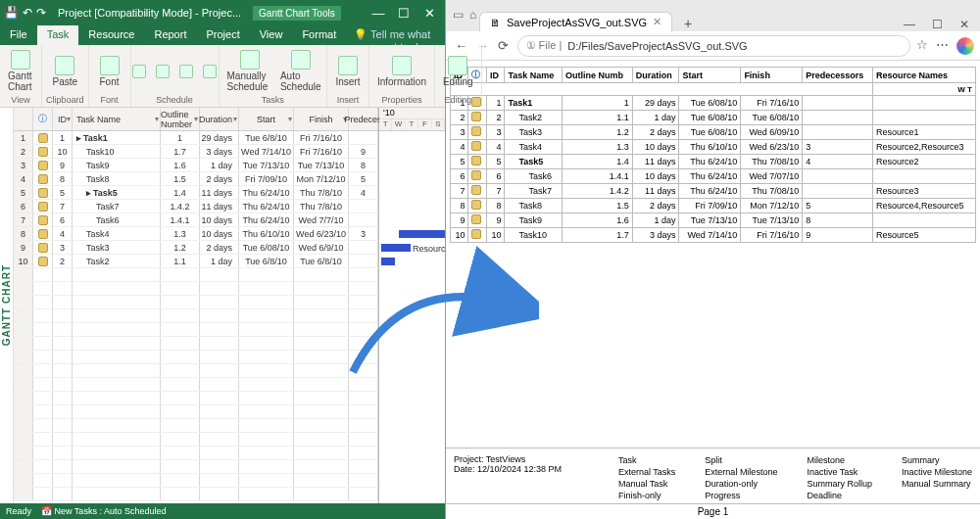 The height and width of the screenshot is (519, 980). What do you see at coordinates (657, 22) in the screenshot?
I see `tab-close-icon: ✕` at bounding box center [657, 22].